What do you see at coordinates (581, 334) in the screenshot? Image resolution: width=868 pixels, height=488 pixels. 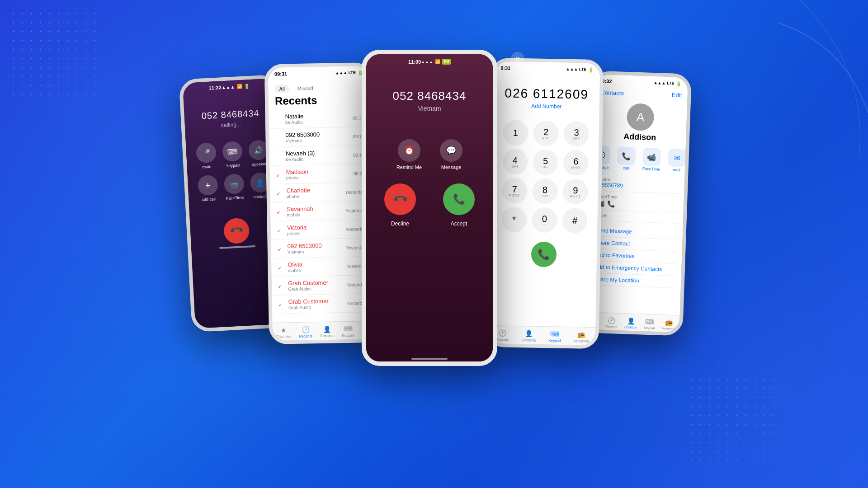 I see `voicemail-icon: 📻` at bounding box center [581, 334].